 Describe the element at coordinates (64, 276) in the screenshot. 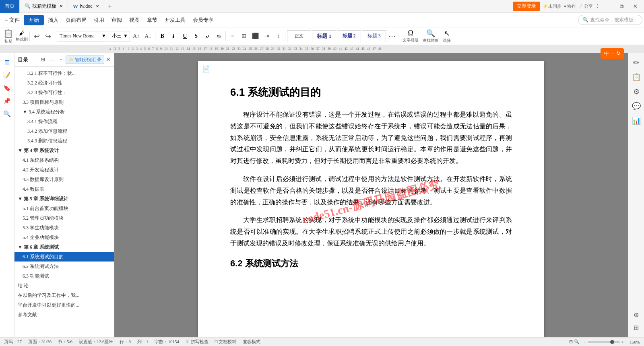

I see `toc-item-6-3: 6.3 功能测试` at that location.